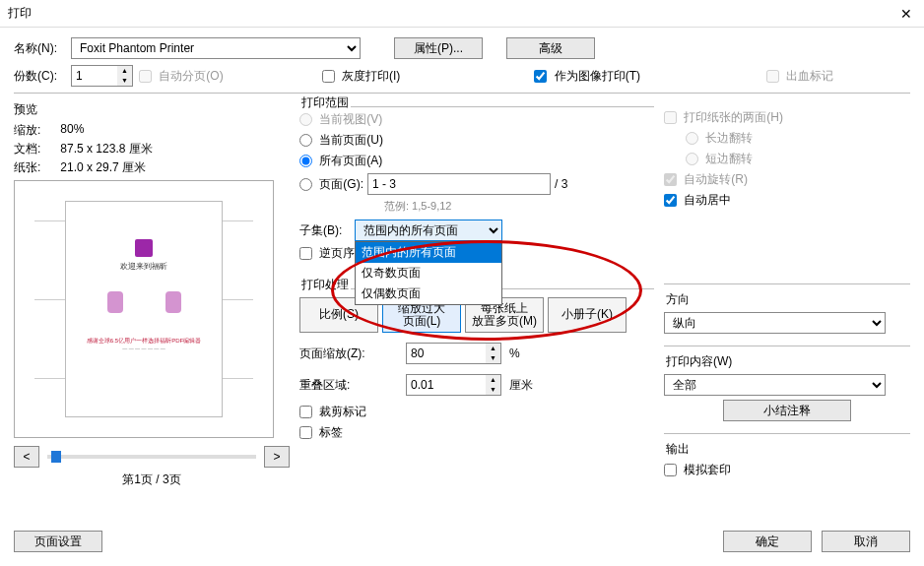 The image size is (924, 566). What do you see at coordinates (106, 150) in the screenshot?
I see `doc-value: 87.5 x 123.8 厘米` at bounding box center [106, 150].